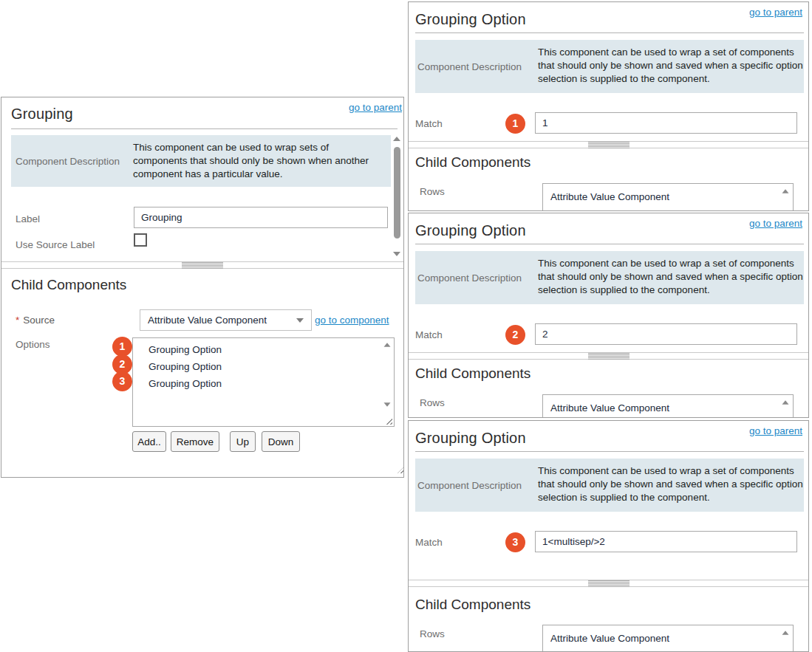  I want to click on source-dropdown: Attribute Value Component, so click(226, 320).